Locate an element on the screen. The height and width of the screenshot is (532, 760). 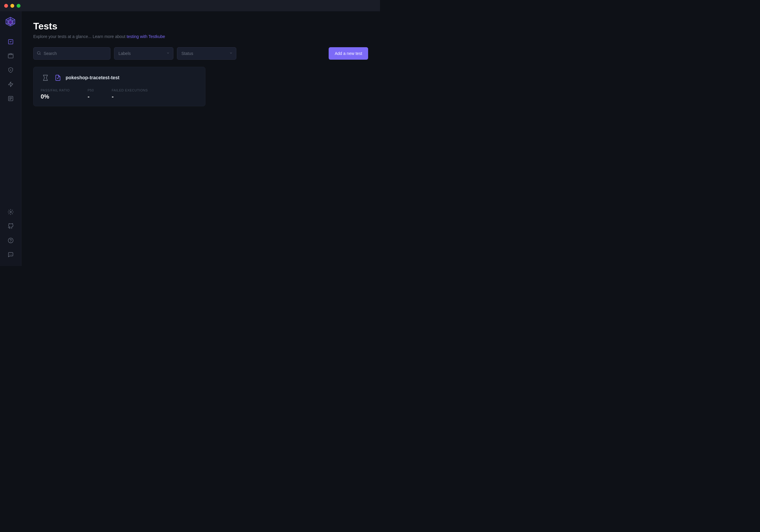
test-card-header: pokeshop-tracetest-test is located at coordinates (119, 78).